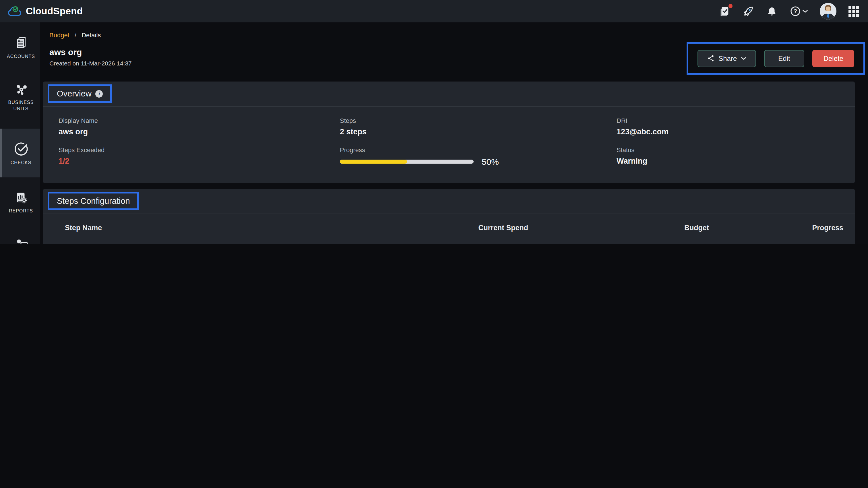  I want to click on topbar: CloudSpend, so click(434, 11).